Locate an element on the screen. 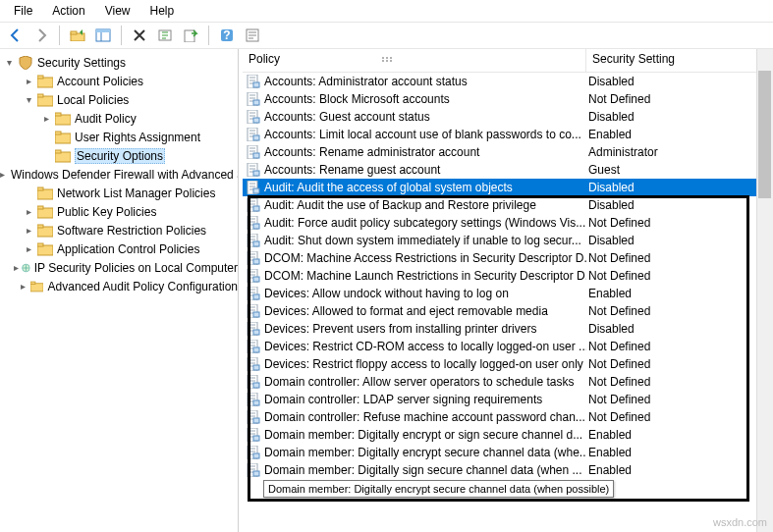  policy-name: Domain member: Digitally sign secure cha… is located at coordinates (422, 470).